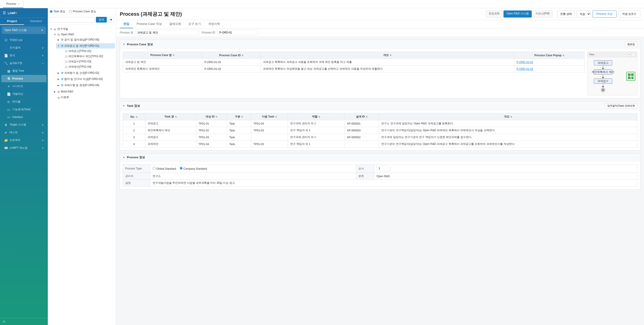 This screenshot has height=325, width=644. I want to click on tree-row-root: ▼ 🗂 연구개발, so click(82, 29).